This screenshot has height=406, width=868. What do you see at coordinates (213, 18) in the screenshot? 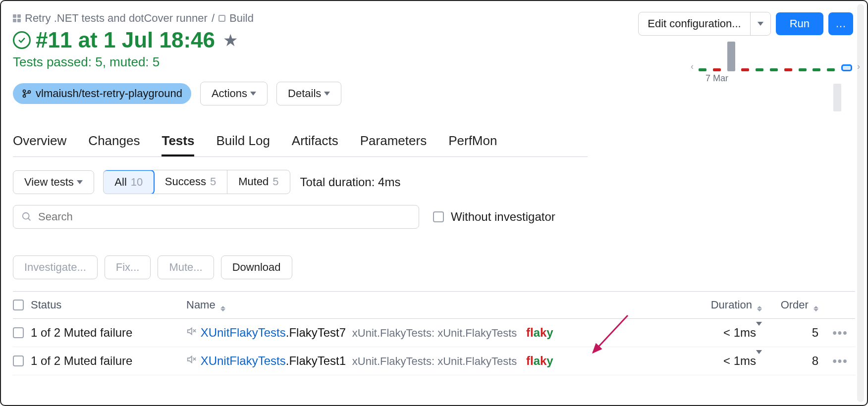
I see `breadcrumb-sep: /` at bounding box center [213, 18].